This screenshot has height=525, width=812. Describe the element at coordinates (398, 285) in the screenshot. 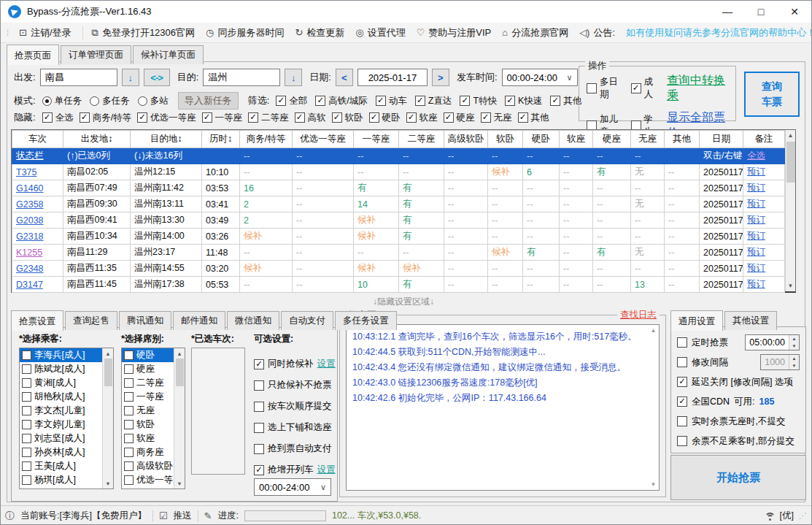

I see `table-row: D3147南昌西11:45温州南17:3805:53----10有-------…` at that location.